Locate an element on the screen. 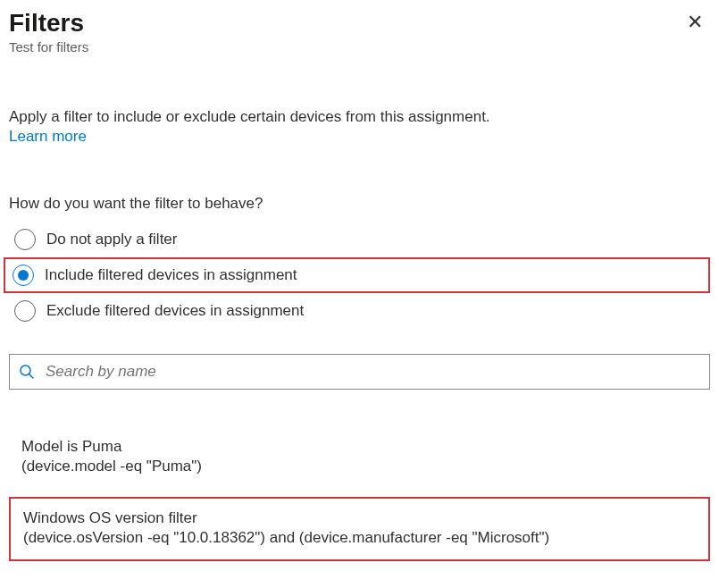 The height and width of the screenshot is (588, 719). close-icon: ✕ is located at coordinates (695, 21).